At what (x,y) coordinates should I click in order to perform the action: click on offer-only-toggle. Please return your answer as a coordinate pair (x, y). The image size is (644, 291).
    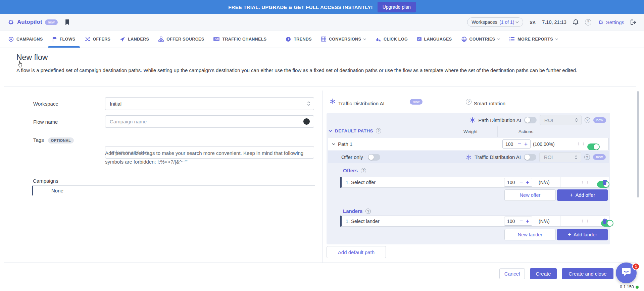
    Looking at the image, I should click on (374, 157).